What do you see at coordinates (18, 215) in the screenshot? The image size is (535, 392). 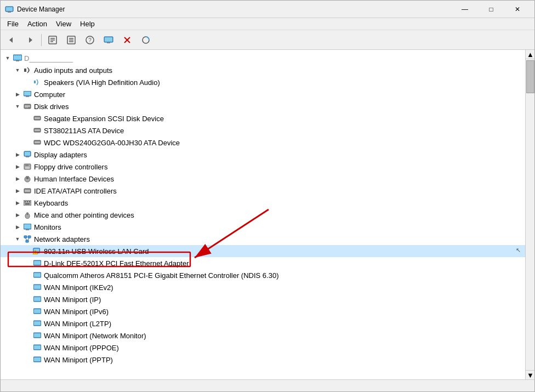 I see `mice-expand: ▶` at bounding box center [18, 215].